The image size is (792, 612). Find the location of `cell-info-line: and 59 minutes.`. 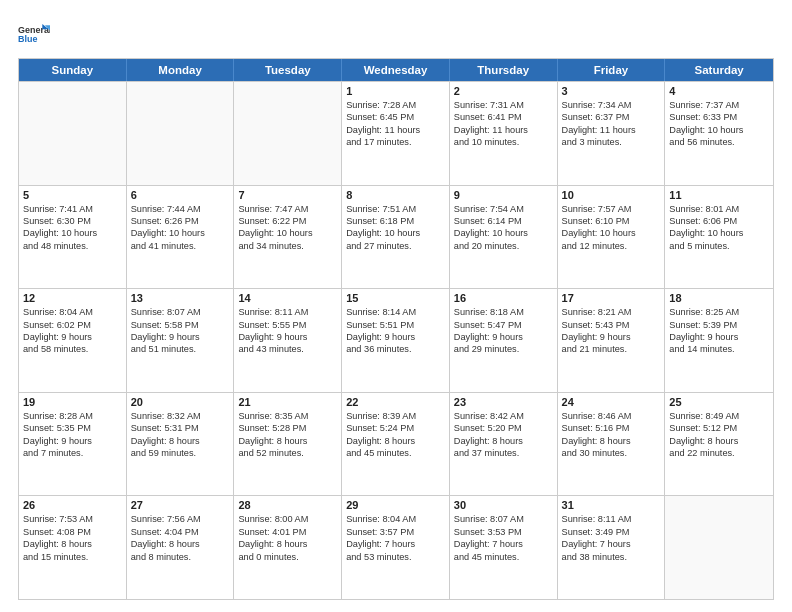

cell-info-line: and 59 minutes. is located at coordinates (180, 453).